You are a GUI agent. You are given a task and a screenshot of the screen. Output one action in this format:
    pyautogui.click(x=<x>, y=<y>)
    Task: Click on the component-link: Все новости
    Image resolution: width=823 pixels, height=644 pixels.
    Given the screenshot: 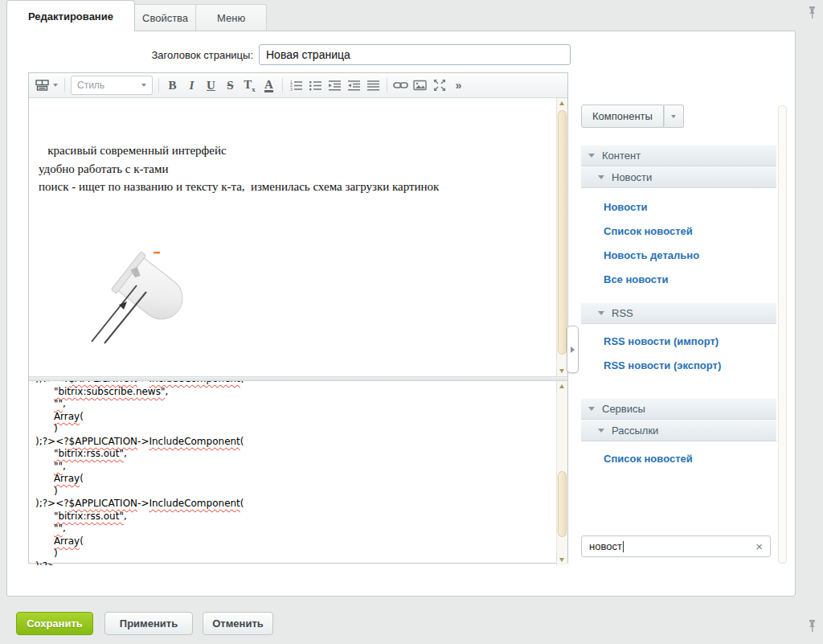 What is the action you would take?
    pyautogui.click(x=678, y=279)
    